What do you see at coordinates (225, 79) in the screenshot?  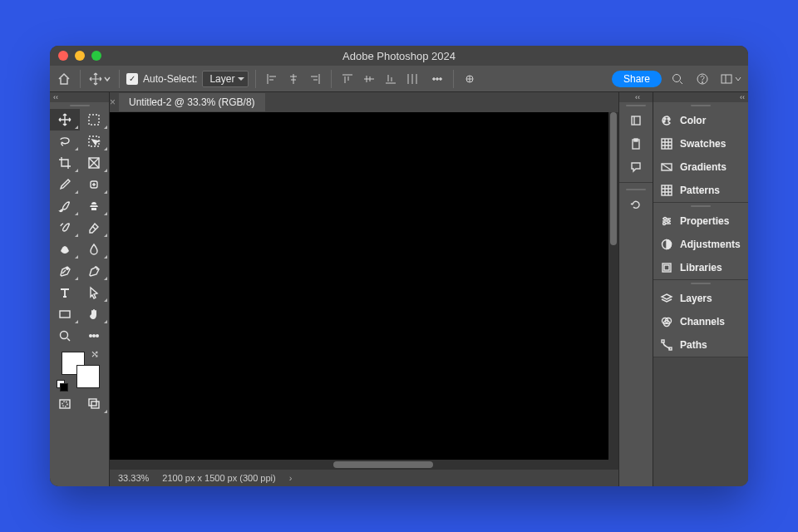 I see `auto-select-mode-dropdown: Layer` at bounding box center [225, 79].